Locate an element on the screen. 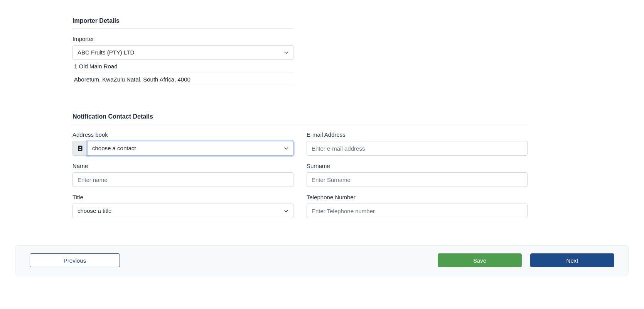 This screenshot has width=644, height=309. address-book-select: choose a contact is located at coordinates (191, 148).